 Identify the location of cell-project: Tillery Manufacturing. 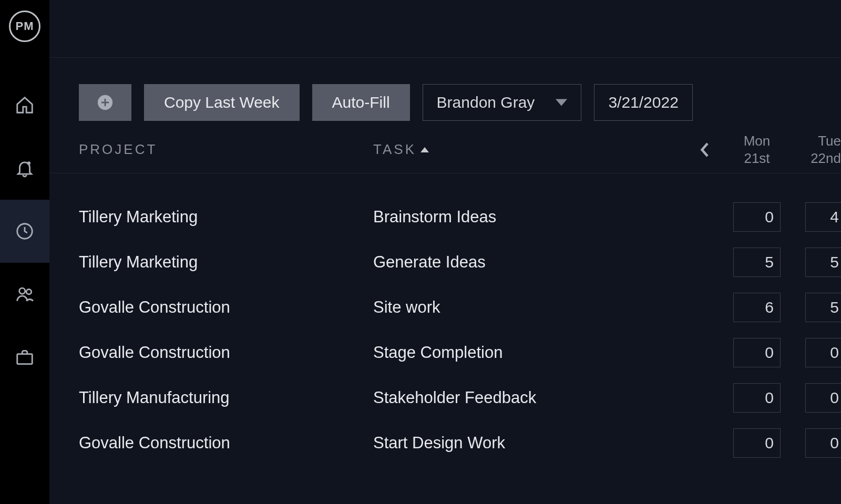
(226, 398).